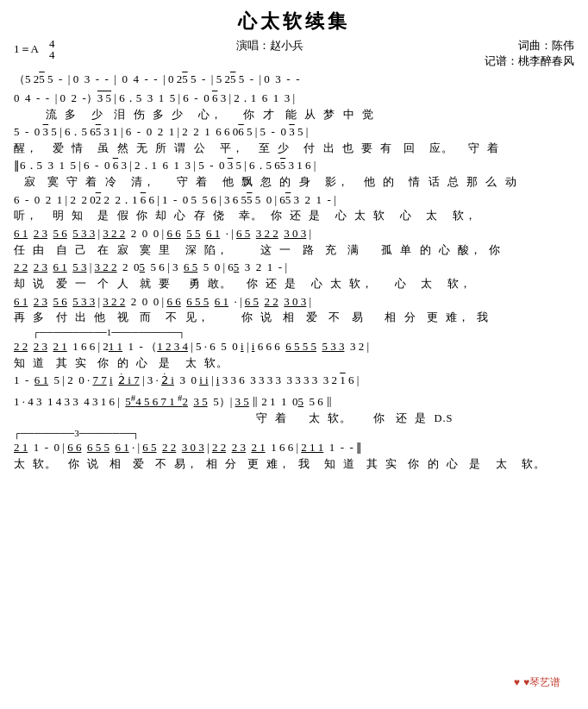 This screenshot has height=709, width=588. What do you see at coordinates (294, 251) in the screenshot?
I see `lyrics-l6: 任 由 自 己 在 寂 寞 里 深 陷， 这 一 路 充 满 孤 单 的 心 酸…` at bounding box center [294, 251].